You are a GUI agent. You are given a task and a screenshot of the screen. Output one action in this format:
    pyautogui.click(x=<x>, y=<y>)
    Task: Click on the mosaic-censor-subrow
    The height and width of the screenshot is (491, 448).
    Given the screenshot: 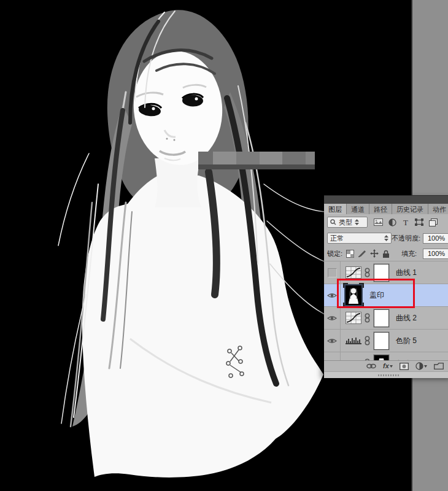 What is the action you would take?
    pyautogui.click(x=257, y=167)
    